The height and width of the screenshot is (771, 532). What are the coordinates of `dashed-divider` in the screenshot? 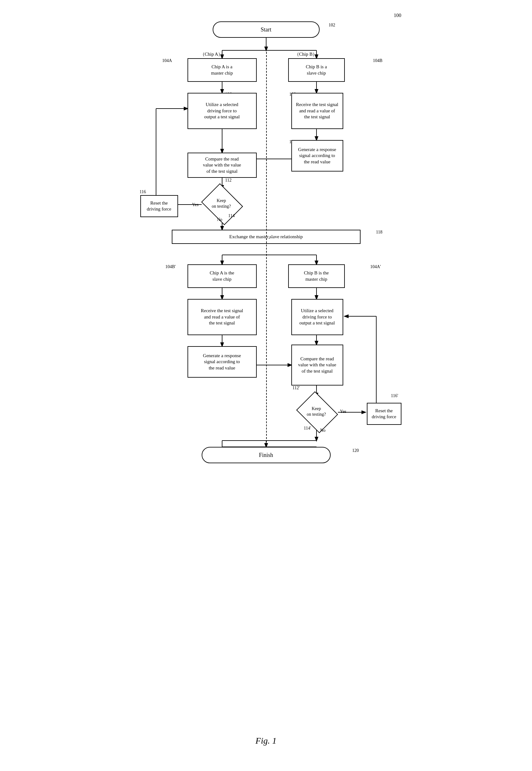 It's located at (266, 249).